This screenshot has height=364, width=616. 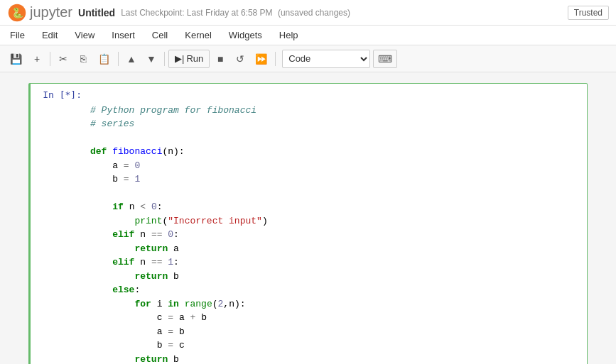 What do you see at coordinates (189, 59) in the screenshot?
I see `run-button: ▶| Run` at bounding box center [189, 59].